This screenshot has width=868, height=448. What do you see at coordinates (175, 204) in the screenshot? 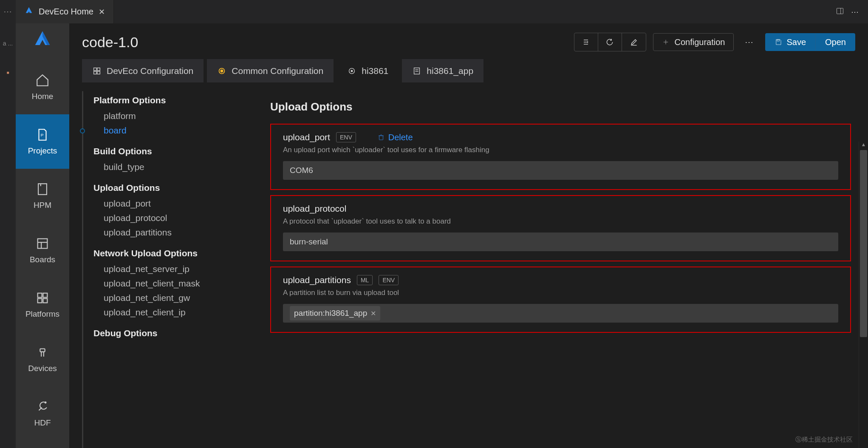
I see `tree-item-upload-port: upload_port` at bounding box center [175, 204].